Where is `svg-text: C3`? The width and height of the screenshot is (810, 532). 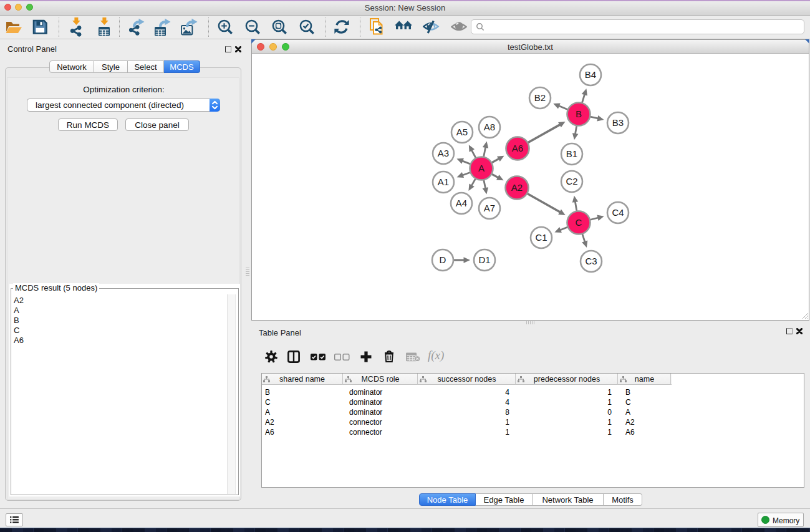
svg-text: C3 is located at coordinates (591, 261).